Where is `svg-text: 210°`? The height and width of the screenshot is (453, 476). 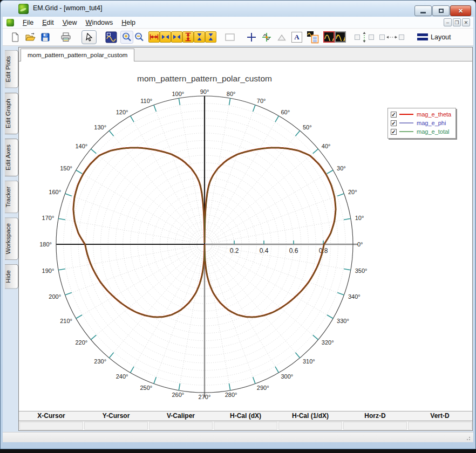
svg-text: 210° is located at coordinates (66, 321).